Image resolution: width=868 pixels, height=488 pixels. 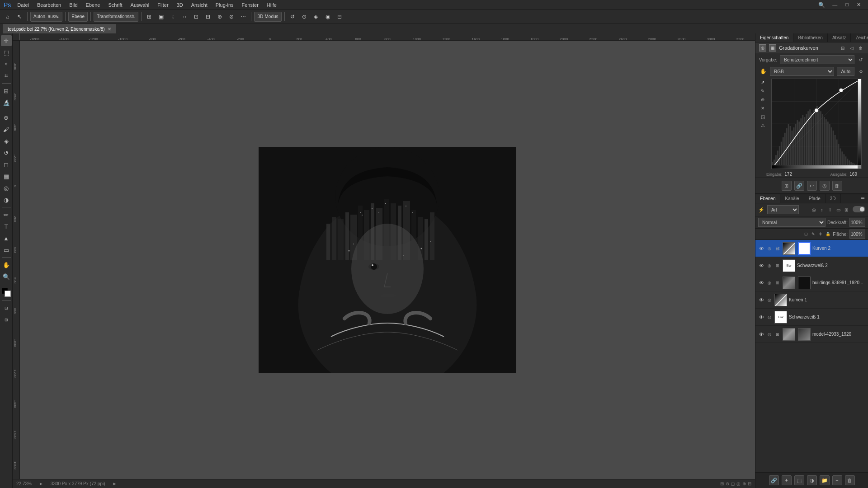 I want to click on align-btn-7: ⊕, so click(x=220, y=17).